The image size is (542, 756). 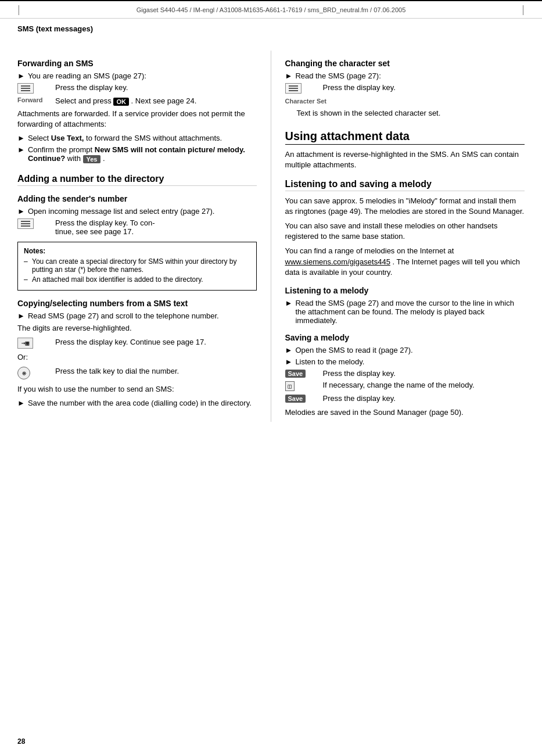 I want to click on fwd-b2-before: Confirm the prompt, so click(x=60, y=150).